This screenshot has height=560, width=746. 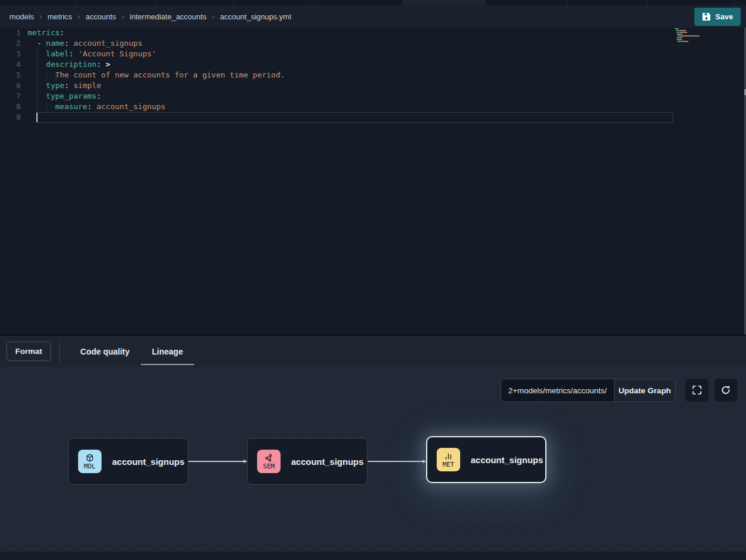 I want to click on line-number: 6, so click(x=13, y=86).